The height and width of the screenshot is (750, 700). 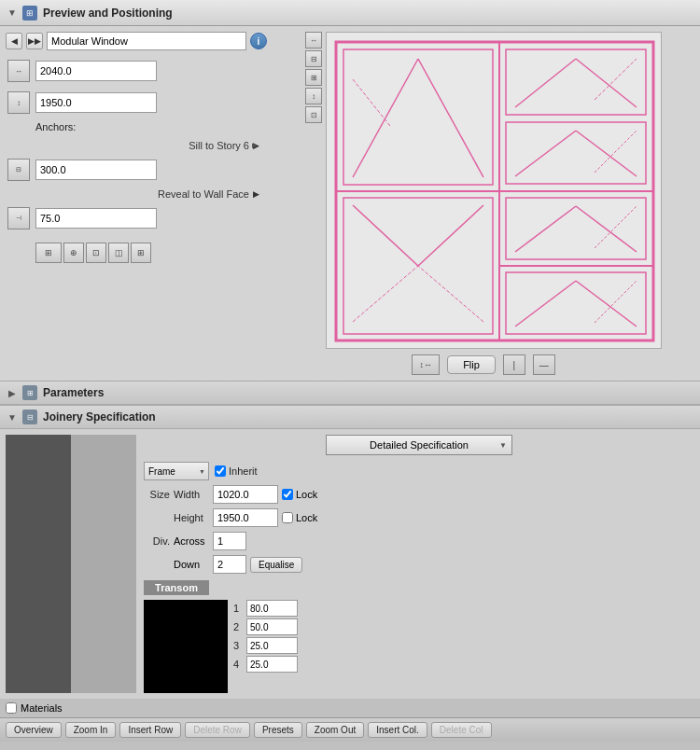 What do you see at coordinates (265, 608) in the screenshot?
I see `transom-row-1: 1` at bounding box center [265, 608].